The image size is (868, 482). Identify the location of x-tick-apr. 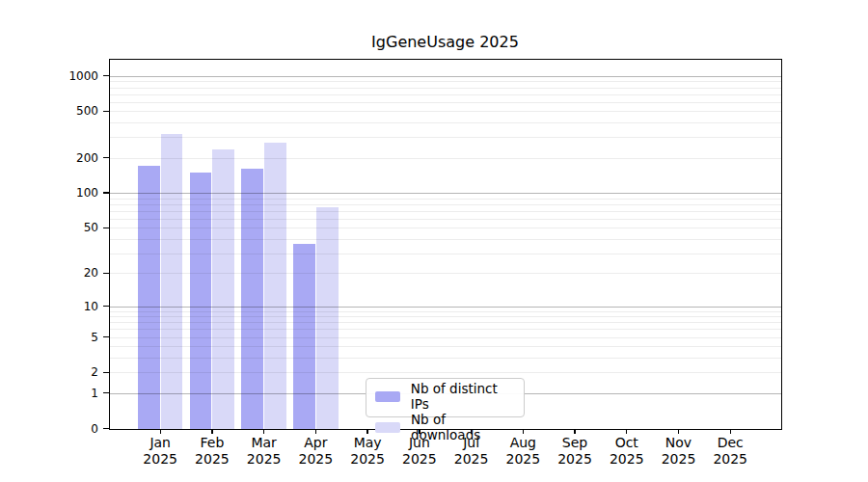
(316, 432).